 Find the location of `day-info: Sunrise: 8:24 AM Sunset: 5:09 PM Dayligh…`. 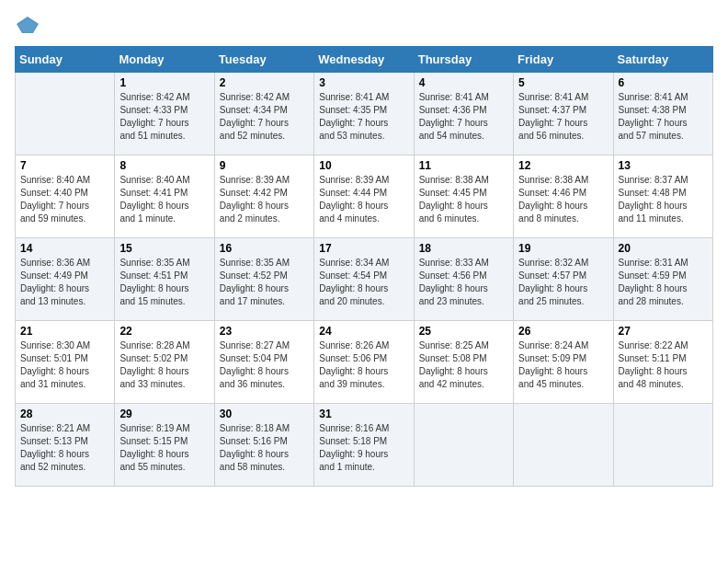

day-info: Sunrise: 8:24 AM Sunset: 5:09 PM Dayligh… is located at coordinates (563, 365).